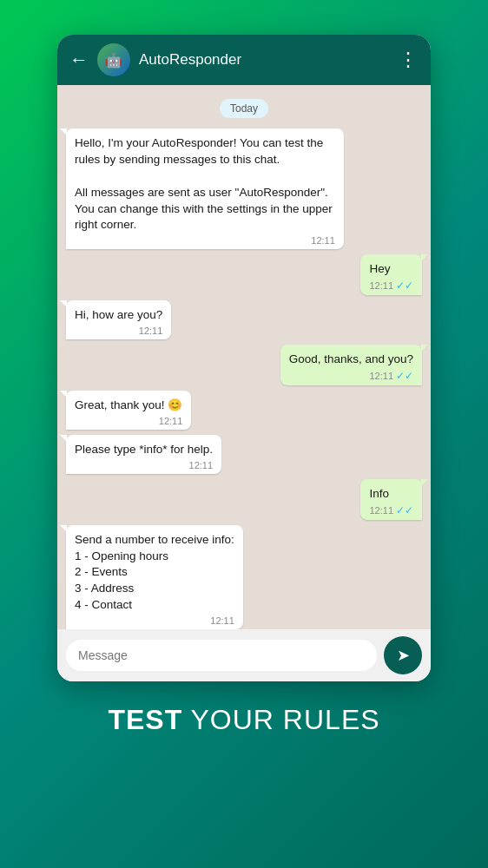  Describe the element at coordinates (221, 655) in the screenshot. I see `message-input-wrap` at that location.